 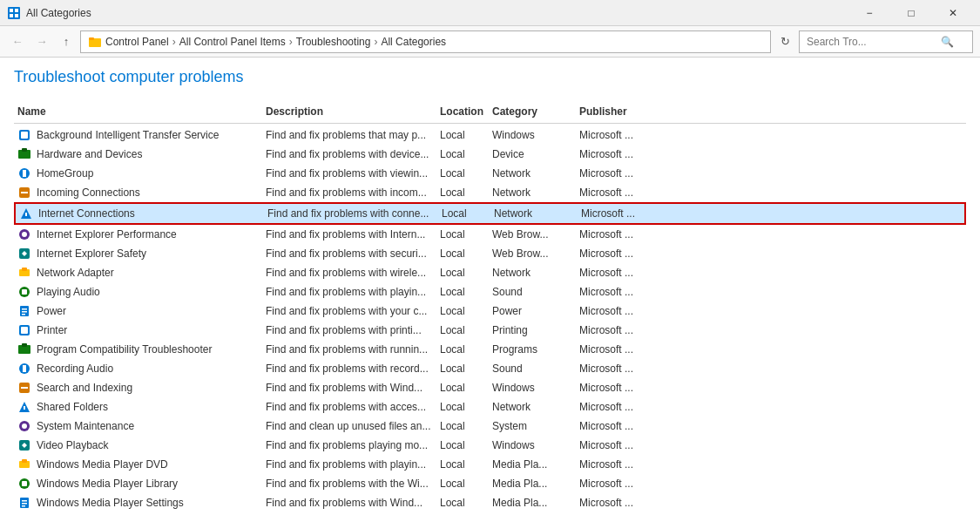 What do you see at coordinates (490, 503) in the screenshot?
I see `table-row: Windows Media Player Settings Find and f…` at bounding box center [490, 503].